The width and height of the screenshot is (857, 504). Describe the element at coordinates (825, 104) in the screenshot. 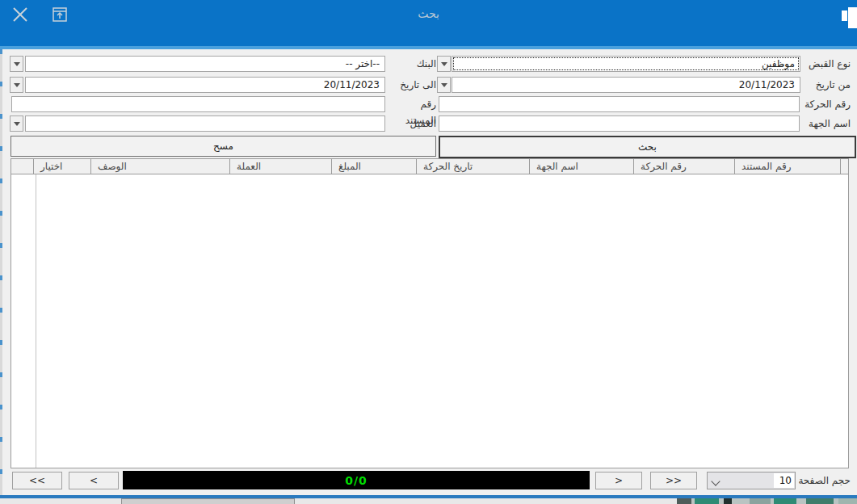

I see `movement-number-label: رقم الحركة` at that location.